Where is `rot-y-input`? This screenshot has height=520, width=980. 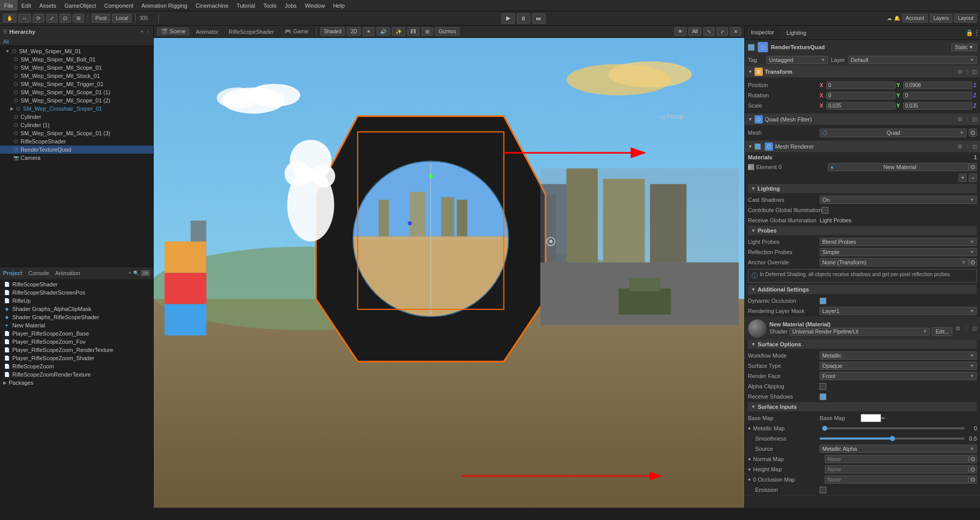
rot-y-input is located at coordinates (937, 95).